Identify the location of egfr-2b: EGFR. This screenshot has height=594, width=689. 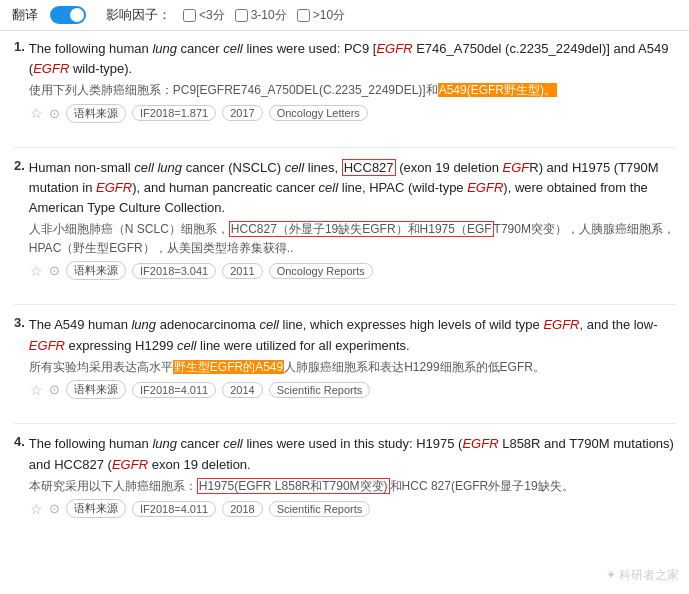
(114, 188).